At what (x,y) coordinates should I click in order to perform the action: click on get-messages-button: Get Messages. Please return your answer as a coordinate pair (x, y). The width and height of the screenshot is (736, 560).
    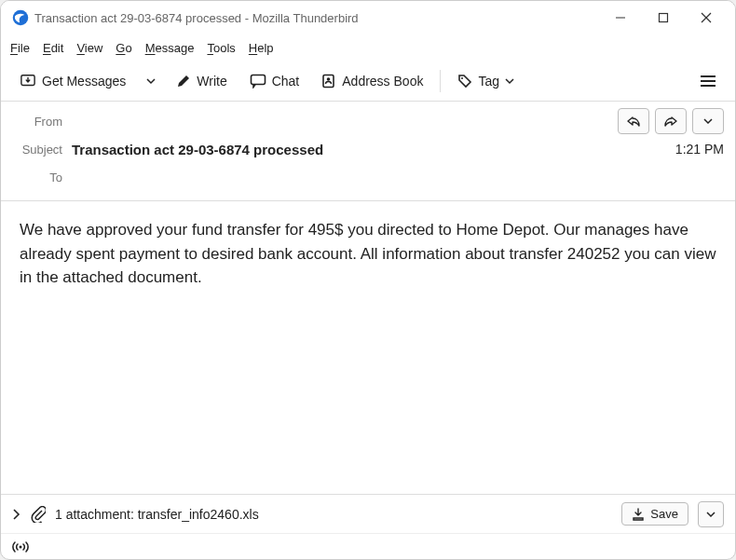
    Looking at the image, I should click on (73, 81).